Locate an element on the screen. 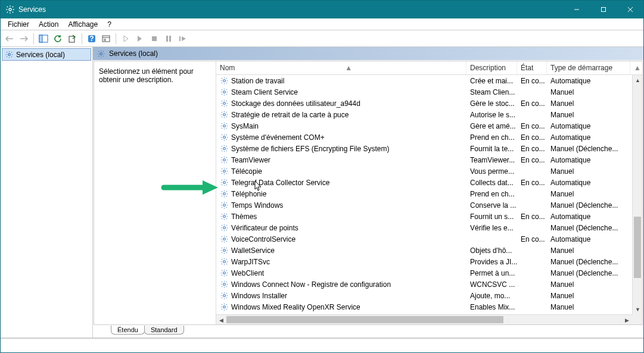  column-header-state: État is located at coordinates (532, 68).